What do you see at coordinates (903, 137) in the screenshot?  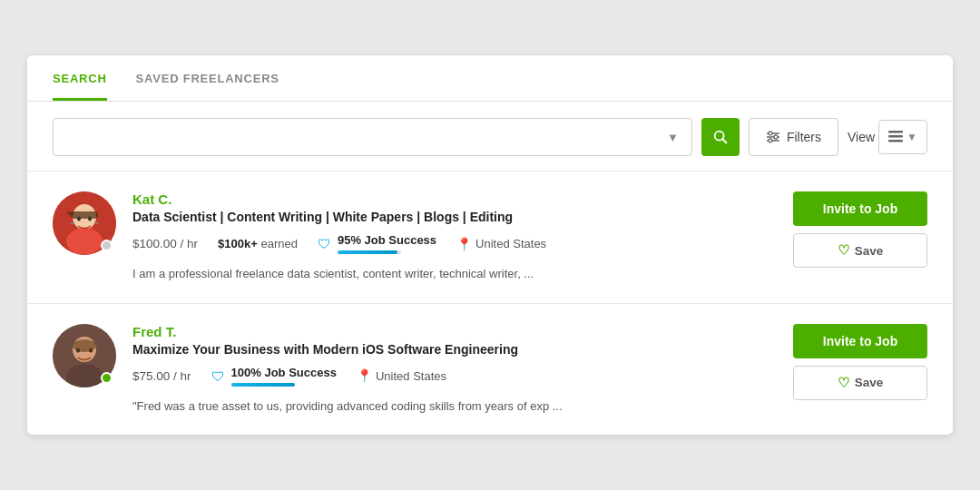 I see `view-toggle-button: ▼` at bounding box center [903, 137].